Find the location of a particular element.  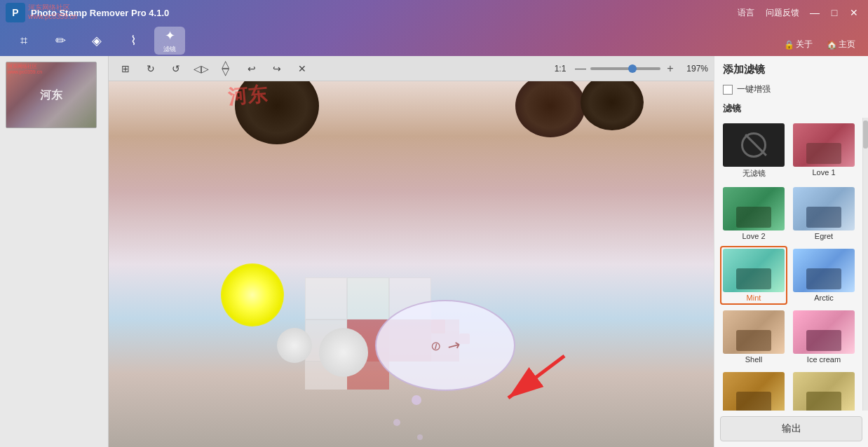

filter-love1: Love 1 is located at coordinates (824, 151).